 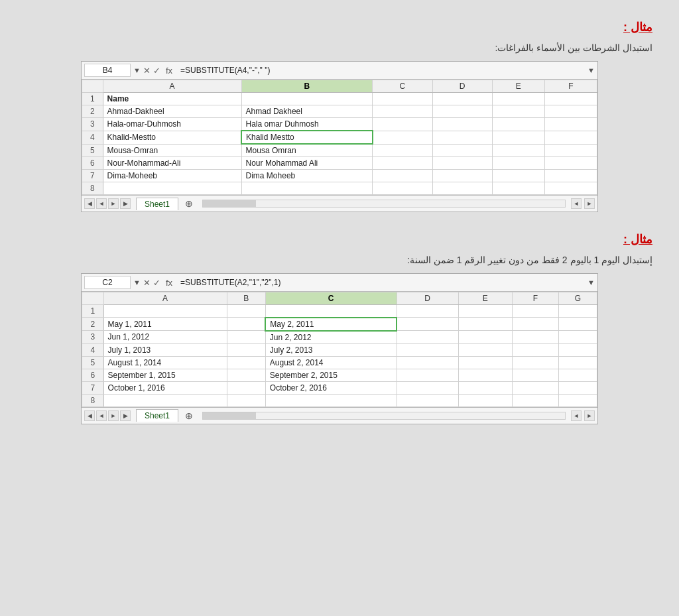 What do you see at coordinates (101, 416) in the screenshot?
I see `sheet-nav-left-2: ◄` at bounding box center [101, 416].